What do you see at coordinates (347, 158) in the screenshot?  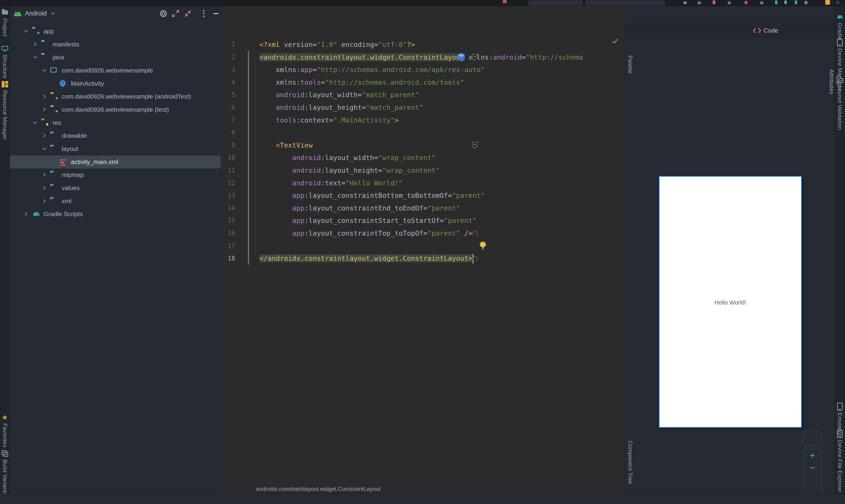 I see `code-line-10: android:layout_width="wrap_content"` at bounding box center [347, 158].